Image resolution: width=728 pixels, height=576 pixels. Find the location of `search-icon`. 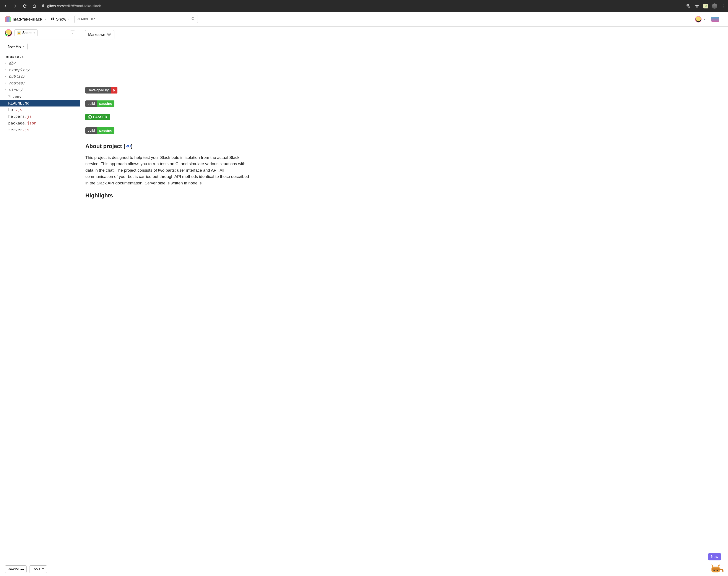

search-icon is located at coordinates (193, 19).